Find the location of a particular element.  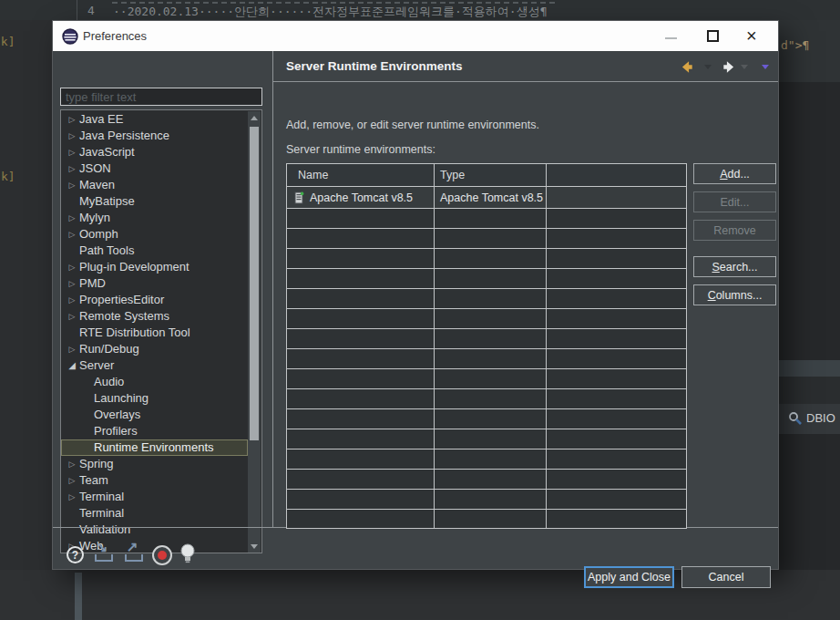

tree-scrollbar is located at coordinates (254, 332).